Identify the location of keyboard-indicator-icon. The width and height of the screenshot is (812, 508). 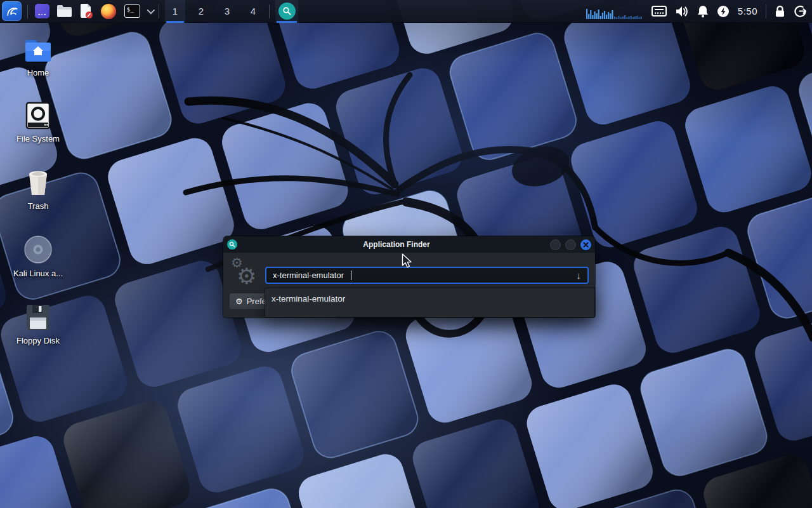
(659, 11).